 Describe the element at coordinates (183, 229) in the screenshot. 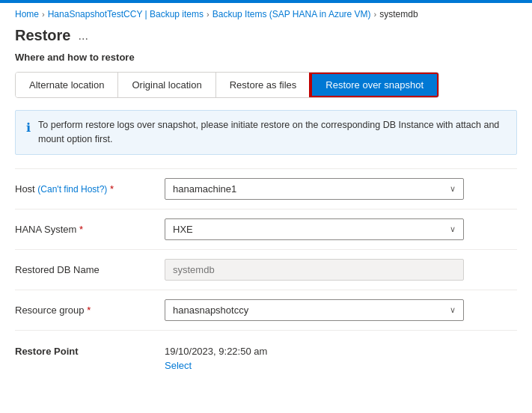

I see `hana-system-dropdown-value: HXE` at that location.